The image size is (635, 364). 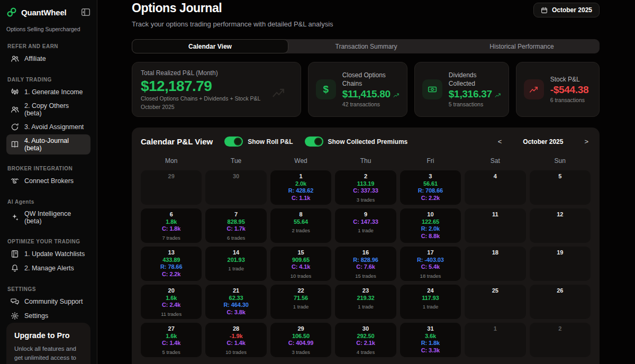 What do you see at coordinates (236, 340) in the screenshot?
I see `calendar-day-28: 28 -1.9kC: 1.4k 10 trades` at bounding box center [236, 340].